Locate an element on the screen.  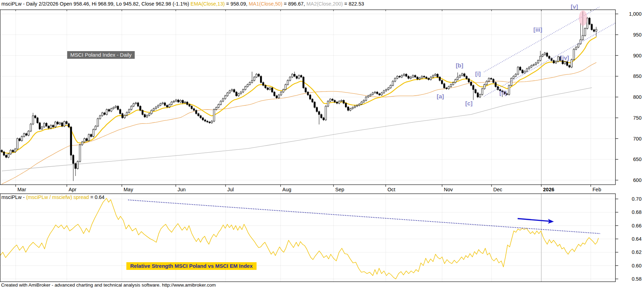
y-axis-label: 650 is located at coordinates (637, 159).